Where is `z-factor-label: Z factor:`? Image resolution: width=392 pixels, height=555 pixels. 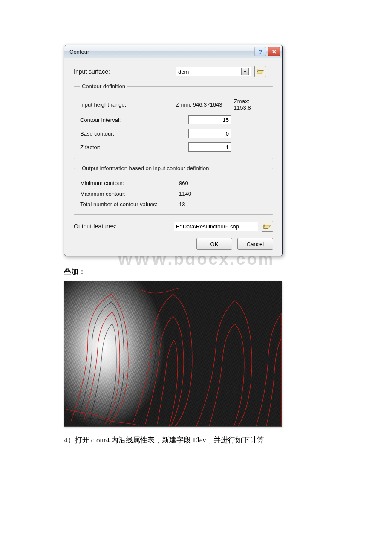 z-factor-label: Z factor: is located at coordinates (130, 147).